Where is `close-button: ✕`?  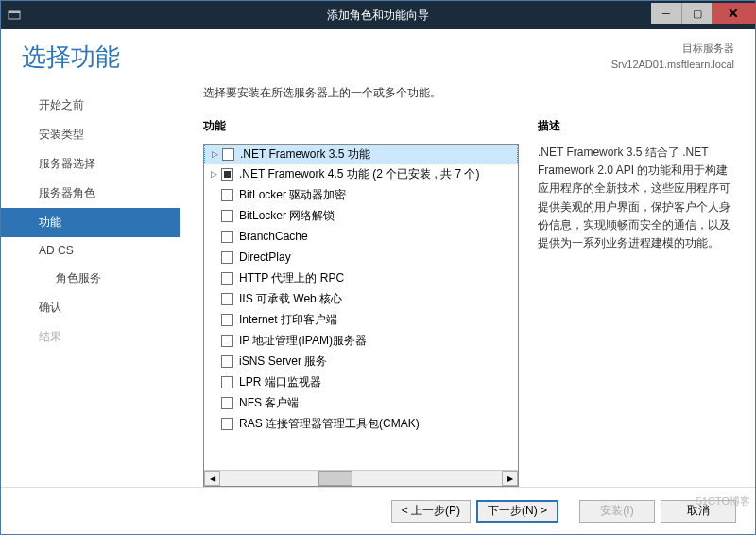 close-button: ✕ is located at coordinates (733, 13).